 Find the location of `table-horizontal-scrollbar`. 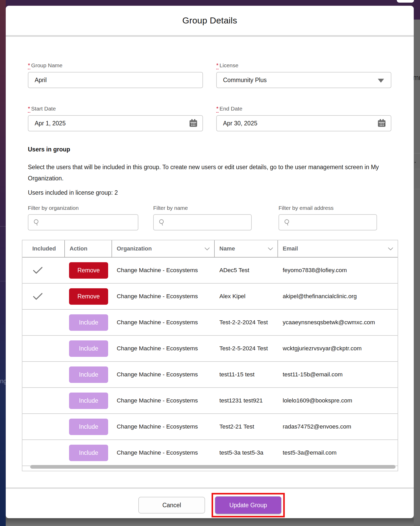

table-horizontal-scrollbar is located at coordinates (213, 467).